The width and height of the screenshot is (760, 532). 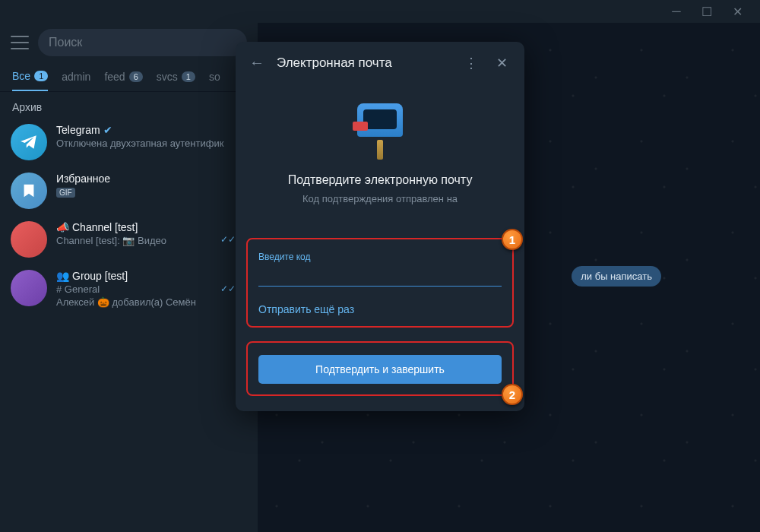 What do you see at coordinates (214, 81) in the screenshot?
I see `filter-so: so` at bounding box center [214, 81].